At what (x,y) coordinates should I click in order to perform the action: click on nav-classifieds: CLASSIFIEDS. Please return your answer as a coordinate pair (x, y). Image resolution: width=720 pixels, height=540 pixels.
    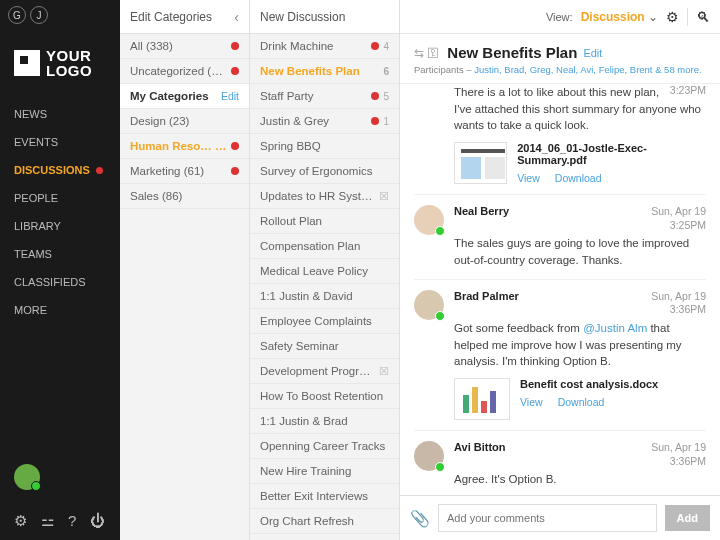
    Looking at the image, I should click on (60, 282).